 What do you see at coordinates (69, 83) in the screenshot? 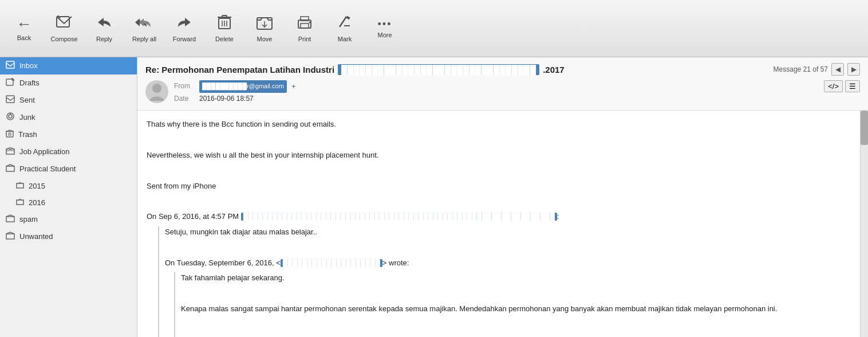
I see `sidebar-item-drafts: Drafts` at bounding box center [69, 83].